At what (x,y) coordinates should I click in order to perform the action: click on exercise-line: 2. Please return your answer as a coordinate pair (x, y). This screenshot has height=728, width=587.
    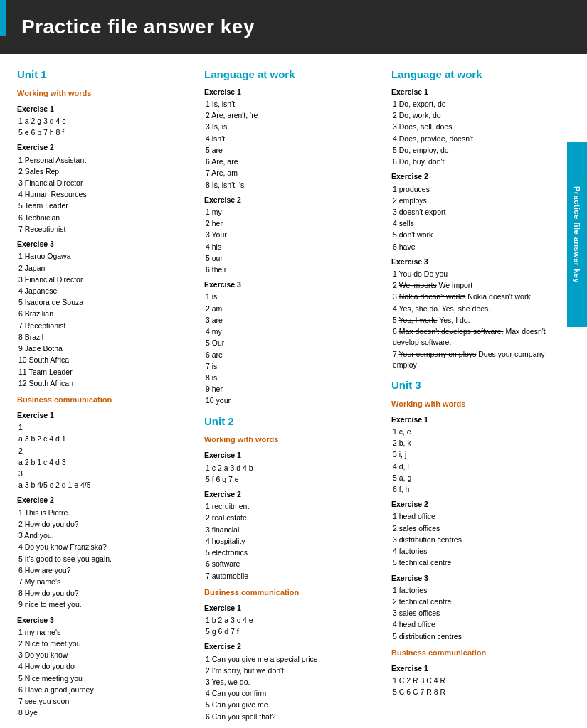
    Looking at the image, I should click on (105, 451).